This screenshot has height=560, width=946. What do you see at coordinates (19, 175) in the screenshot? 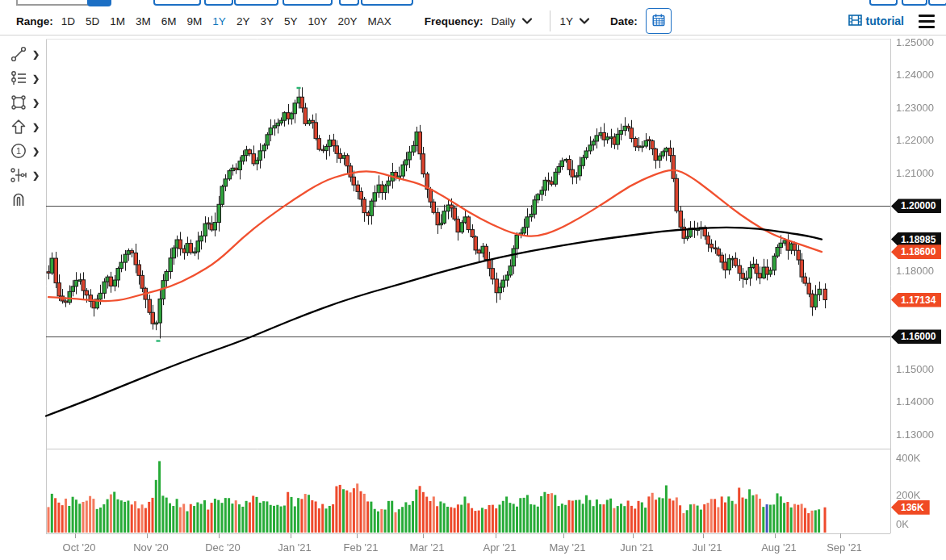
I see `measure-icon` at bounding box center [19, 175].